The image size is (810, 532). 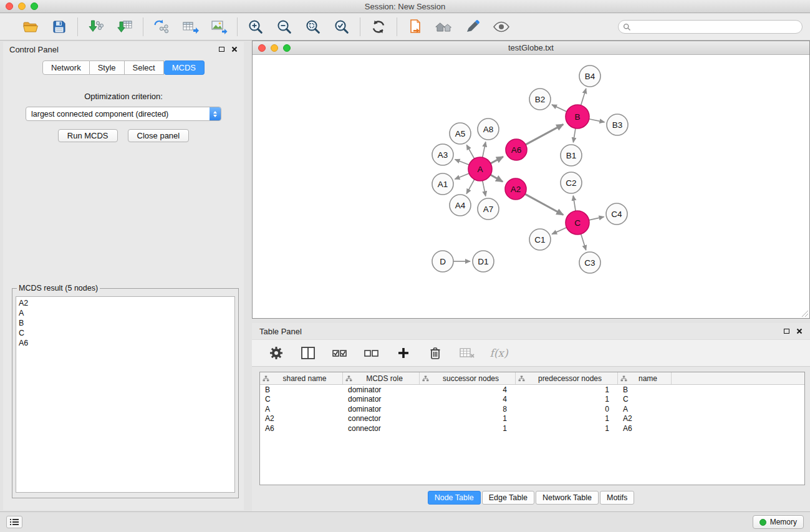 I want to click on search-input, so click(x=710, y=27).